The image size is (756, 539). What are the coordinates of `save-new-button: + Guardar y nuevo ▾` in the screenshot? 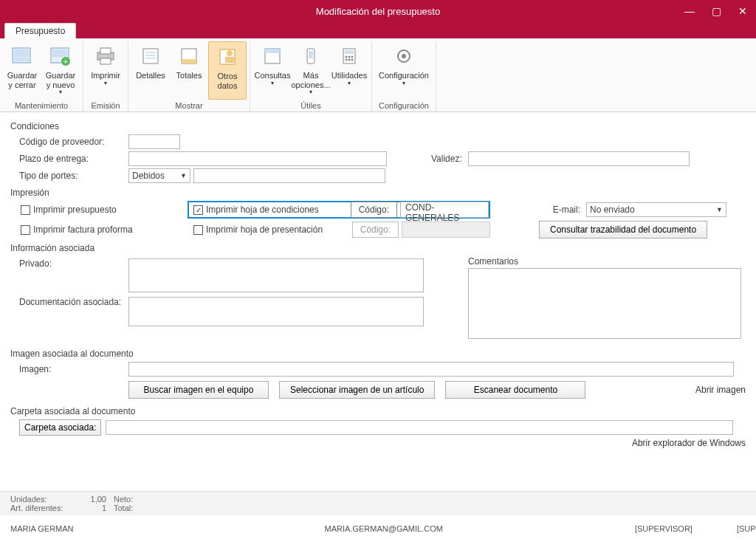 It's located at (61, 71).